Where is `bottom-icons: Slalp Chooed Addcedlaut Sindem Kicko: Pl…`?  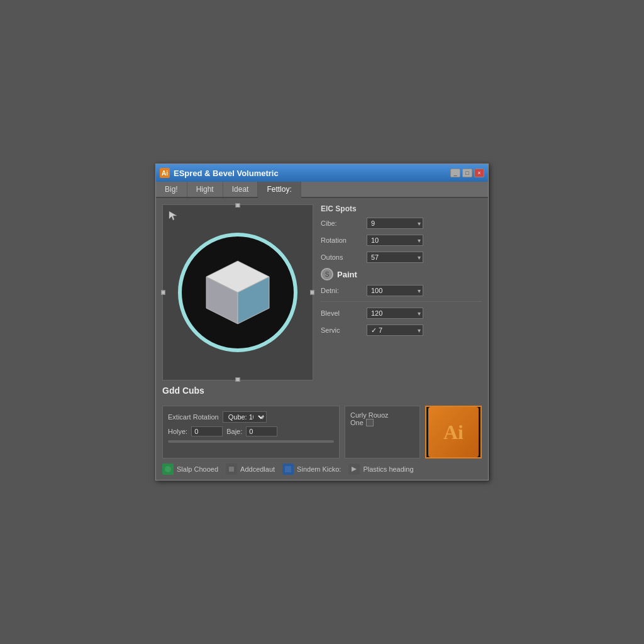
bottom-icons: Slalp Chooed Addcedlaut Sindem Kicko: Pl… is located at coordinates (322, 469).